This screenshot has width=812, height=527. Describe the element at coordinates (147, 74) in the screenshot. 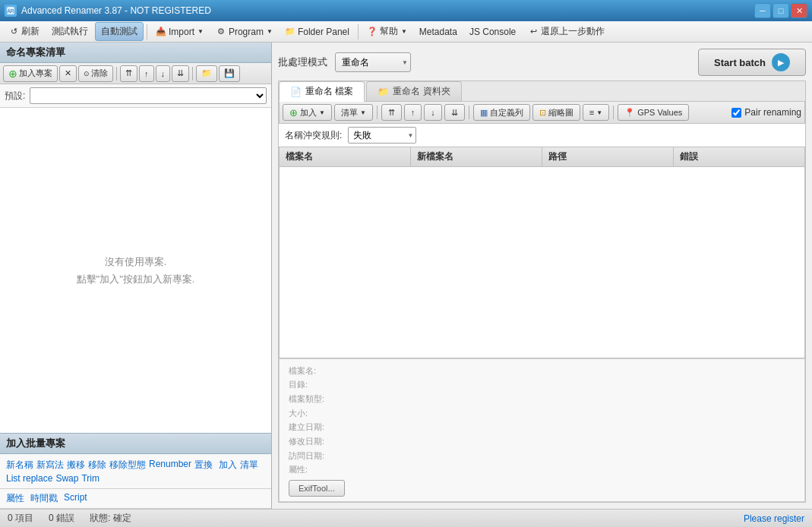

I see `move-up-icon: ↑` at that location.